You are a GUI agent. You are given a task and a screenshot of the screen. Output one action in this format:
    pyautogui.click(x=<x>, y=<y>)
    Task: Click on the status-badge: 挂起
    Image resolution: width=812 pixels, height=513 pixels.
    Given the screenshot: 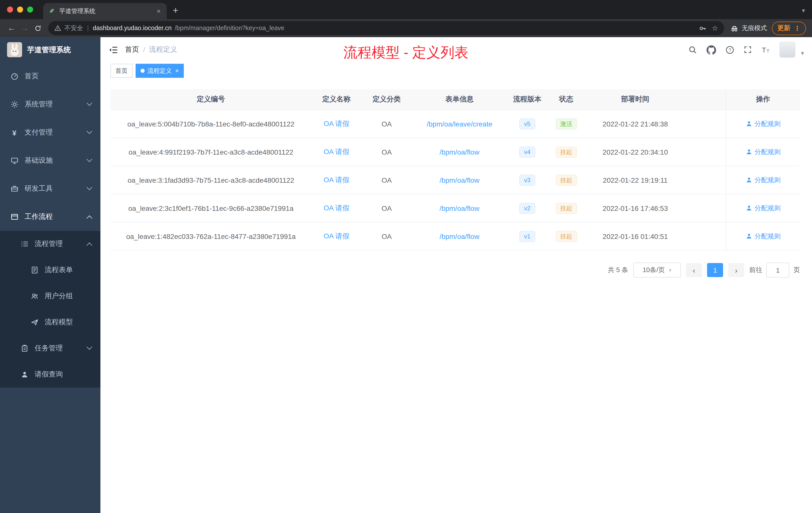 What is the action you would take?
    pyautogui.click(x=566, y=208)
    